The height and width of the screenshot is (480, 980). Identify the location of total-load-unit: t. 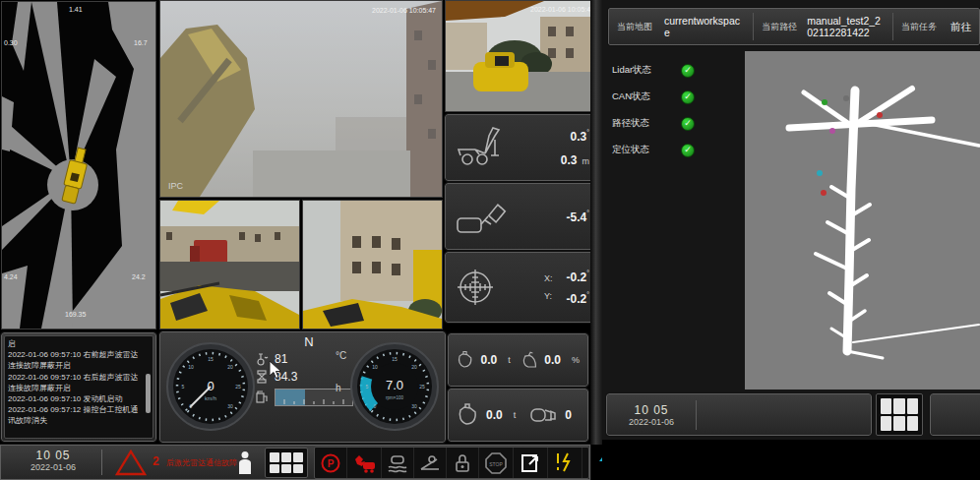
(516, 415).